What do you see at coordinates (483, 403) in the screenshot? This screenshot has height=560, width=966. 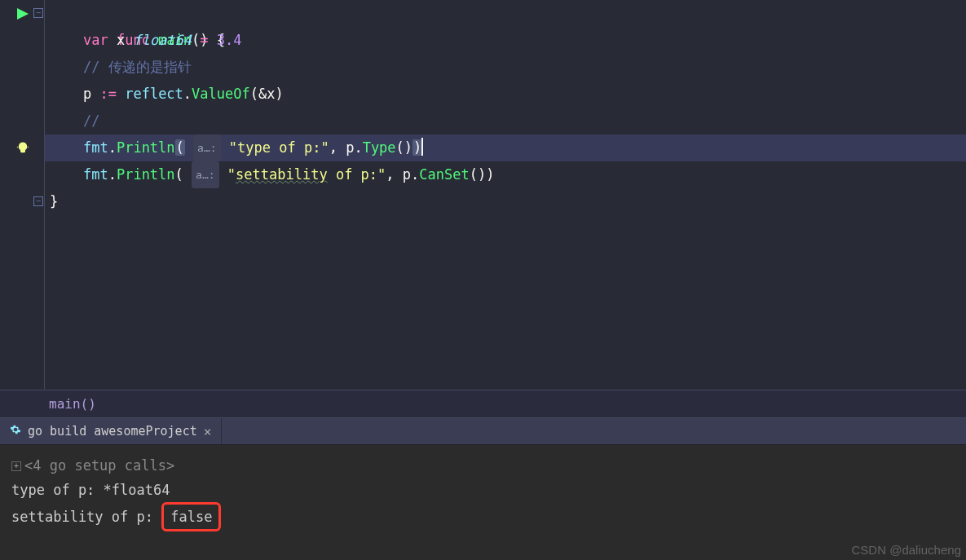 I see `breadcrumb: main()` at bounding box center [483, 403].